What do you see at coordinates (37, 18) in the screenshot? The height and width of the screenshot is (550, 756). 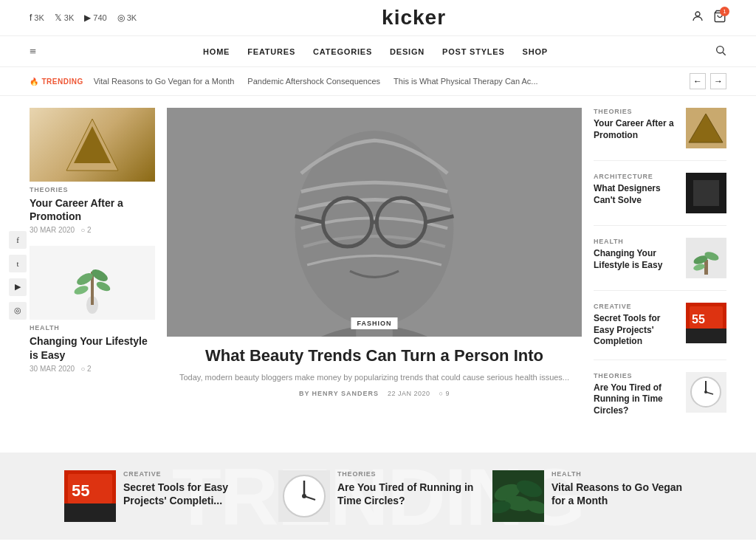 I see `facebook-social: f 3K` at bounding box center [37, 18].